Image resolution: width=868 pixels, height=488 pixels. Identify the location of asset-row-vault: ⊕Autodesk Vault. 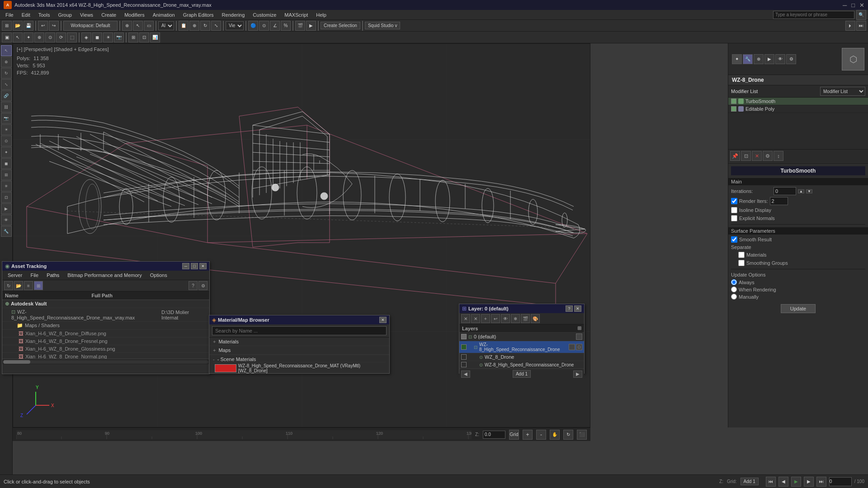
(106, 304).